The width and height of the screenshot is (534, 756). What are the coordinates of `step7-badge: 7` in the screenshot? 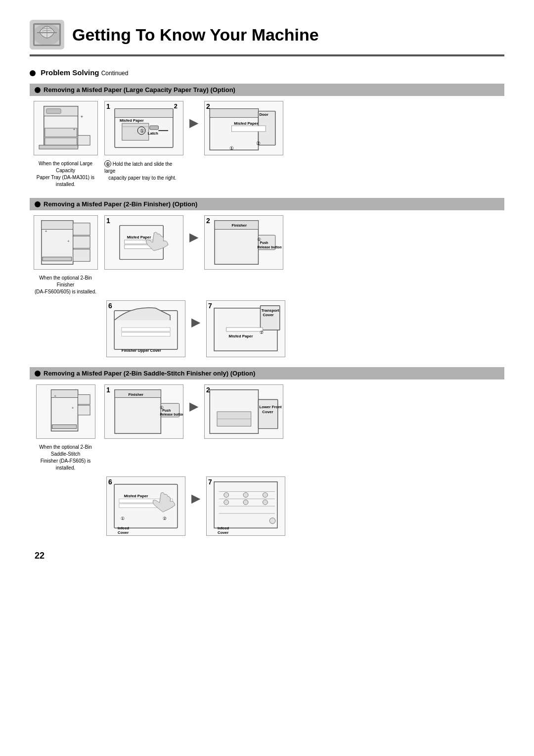 It's located at (210, 306).